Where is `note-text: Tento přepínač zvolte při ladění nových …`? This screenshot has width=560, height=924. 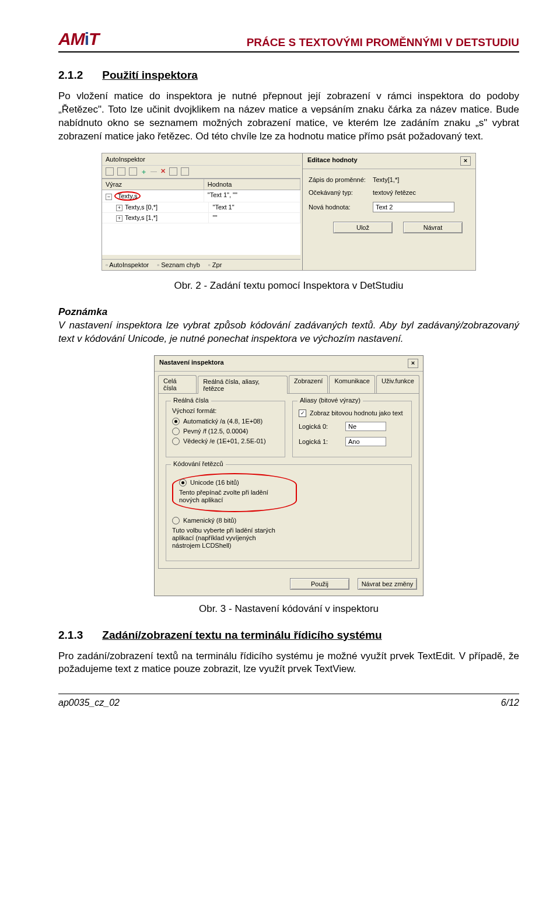
note-text: Tento přepínač zvolte při ladění nových … is located at coordinates (235, 496).